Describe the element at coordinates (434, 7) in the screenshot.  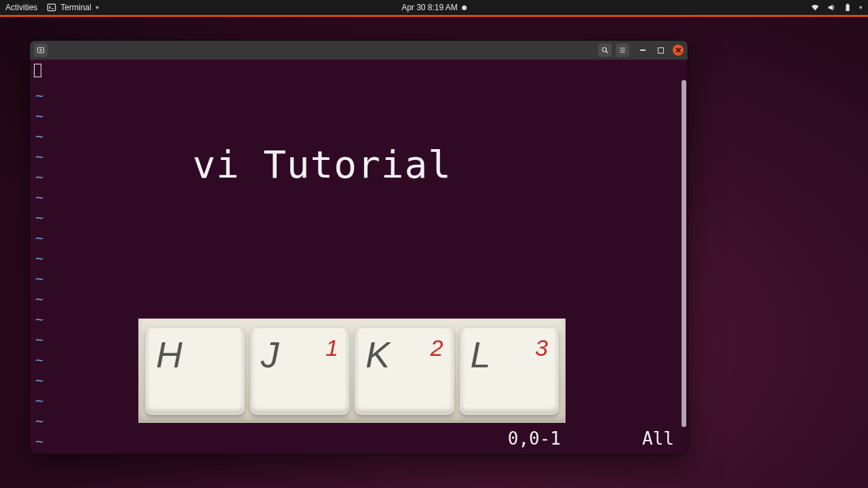
I see `clock: Apr 30 8:19 AM` at that location.